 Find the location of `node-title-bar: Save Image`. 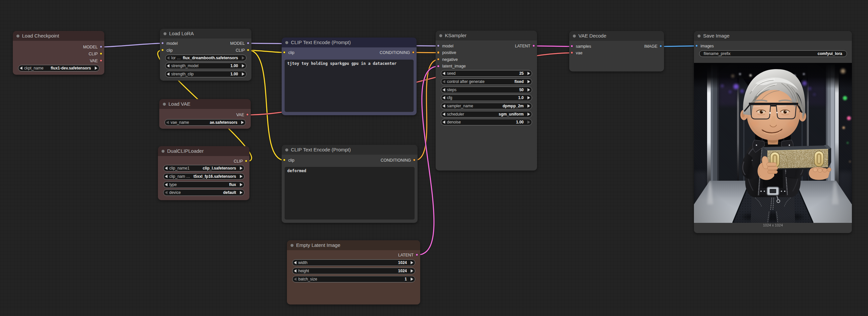

node-title-bar: Save Image is located at coordinates (773, 36).